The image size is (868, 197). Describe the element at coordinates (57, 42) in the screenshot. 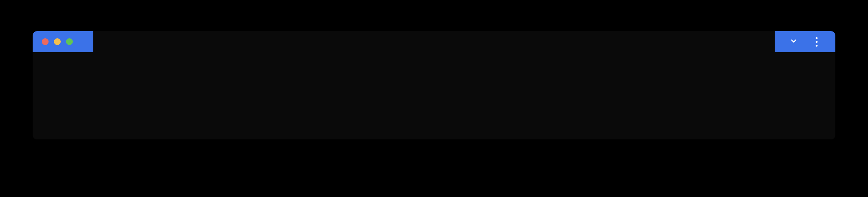

I see `minimize-button` at that location.